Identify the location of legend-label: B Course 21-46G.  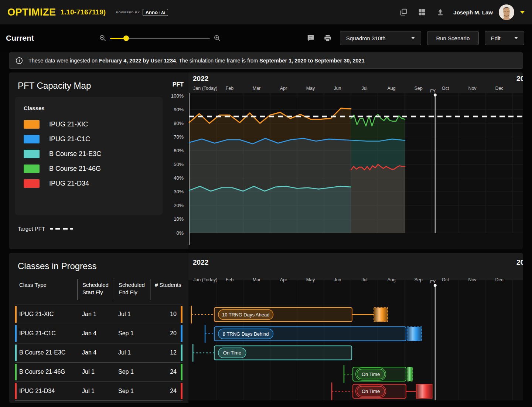
(75, 169).